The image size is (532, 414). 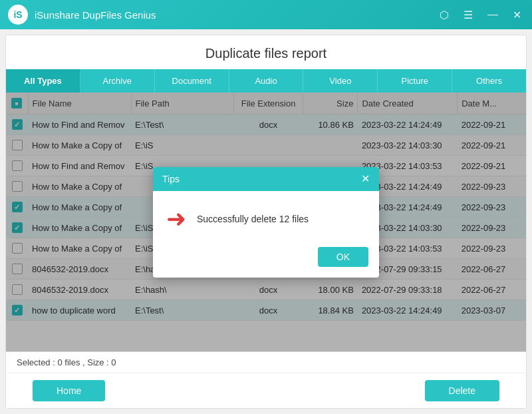 What do you see at coordinates (266, 216) in the screenshot?
I see `modal-body: ➜ Successfully delete 12 files` at bounding box center [266, 216].